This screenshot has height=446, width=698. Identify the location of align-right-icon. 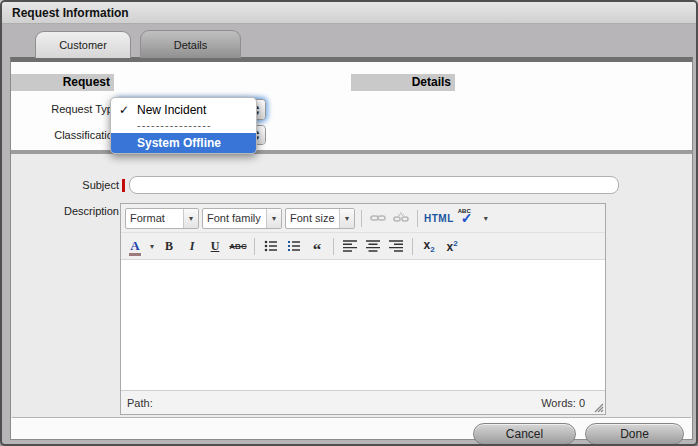
(396, 246).